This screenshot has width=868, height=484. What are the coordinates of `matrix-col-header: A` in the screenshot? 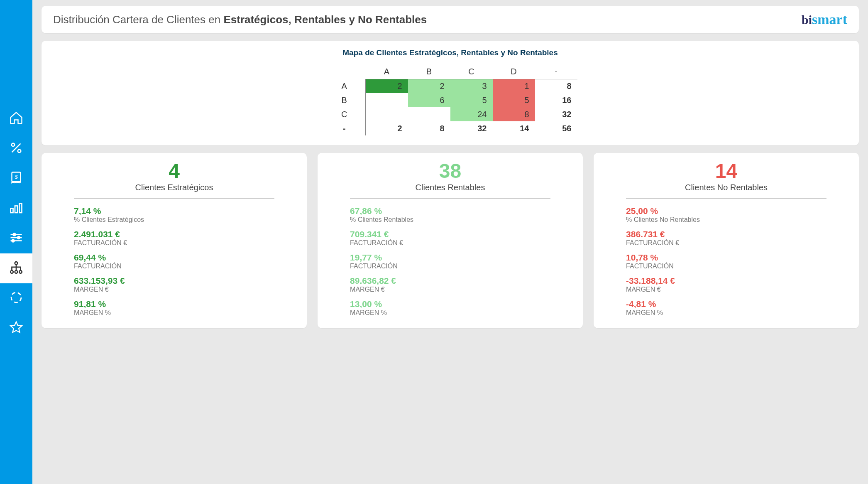 It's located at (387, 72).